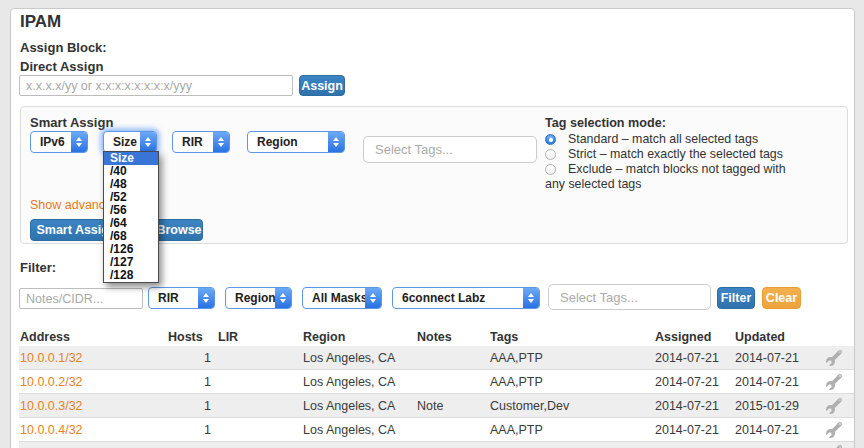 This screenshot has width=864, height=448. I want to click on col-assigned: Assigned, so click(683, 337).